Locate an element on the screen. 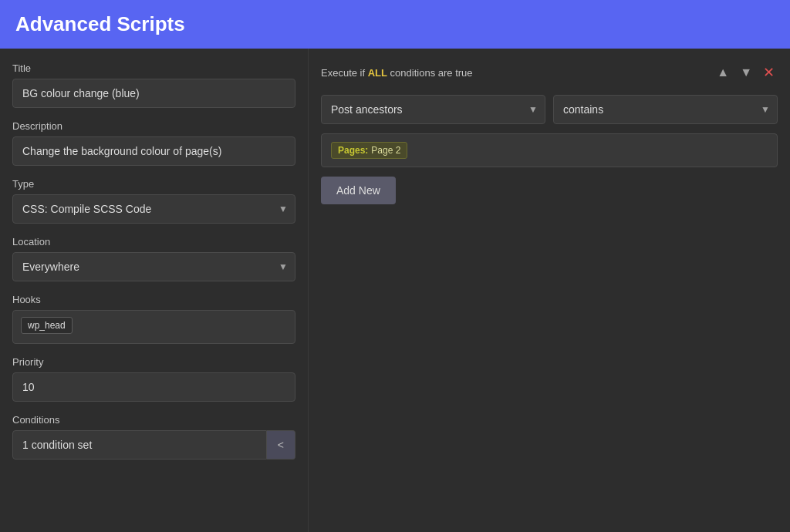  value-tag: Pages: Page 2 is located at coordinates (369, 150).